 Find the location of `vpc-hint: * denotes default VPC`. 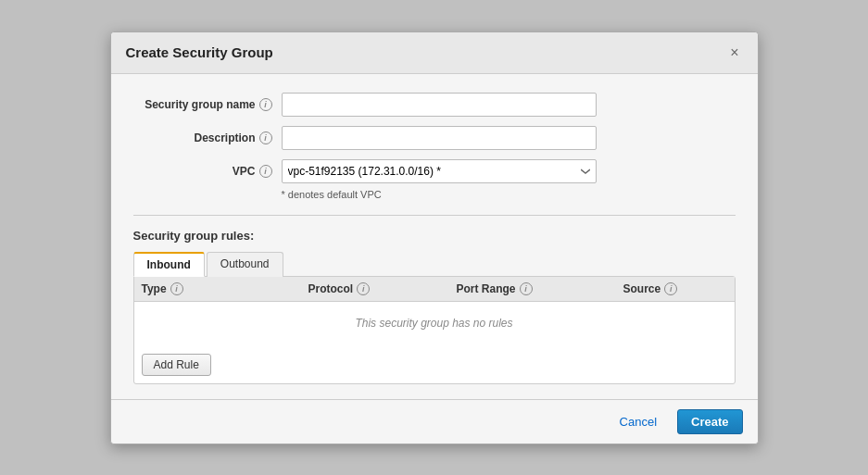

vpc-hint: * denotes default VPC is located at coordinates (509, 194).